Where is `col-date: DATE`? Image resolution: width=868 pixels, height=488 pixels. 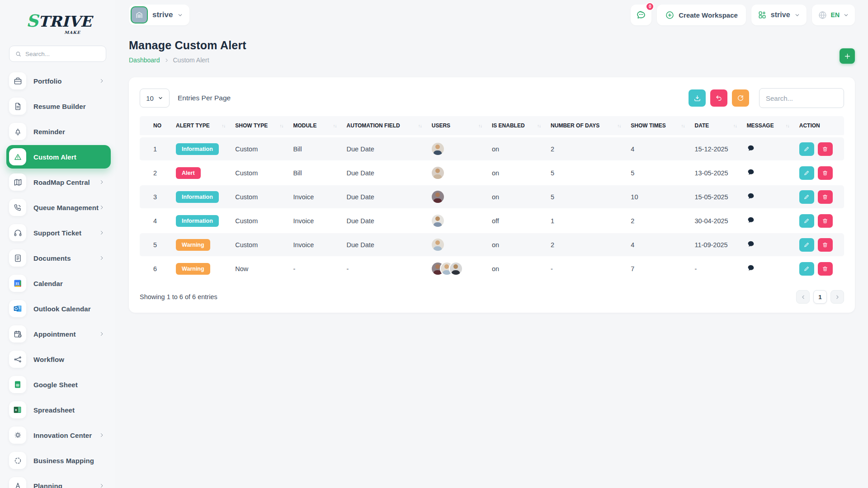 col-date: DATE is located at coordinates (718, 127).